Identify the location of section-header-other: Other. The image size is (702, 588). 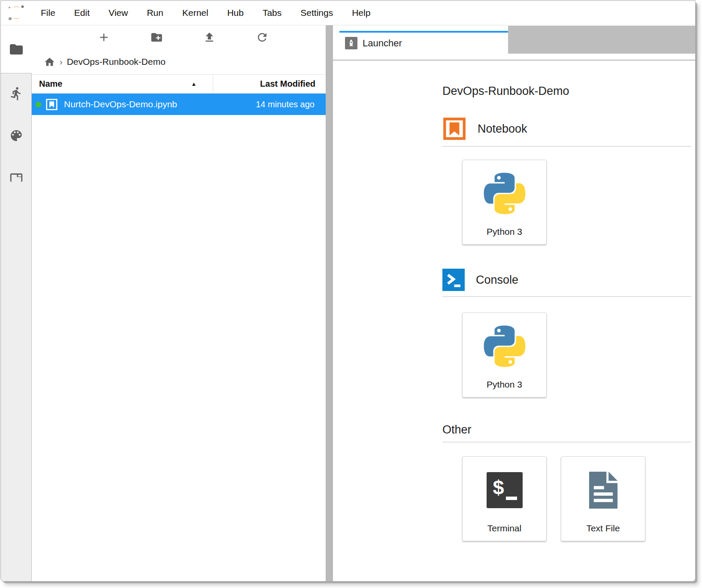
(567, 430).